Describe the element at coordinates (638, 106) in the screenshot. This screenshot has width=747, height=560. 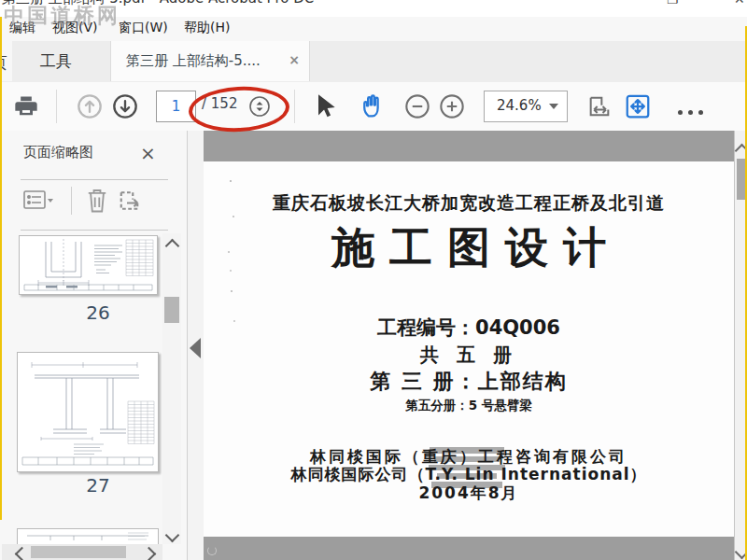
I see `fit-page-icon` at that location.